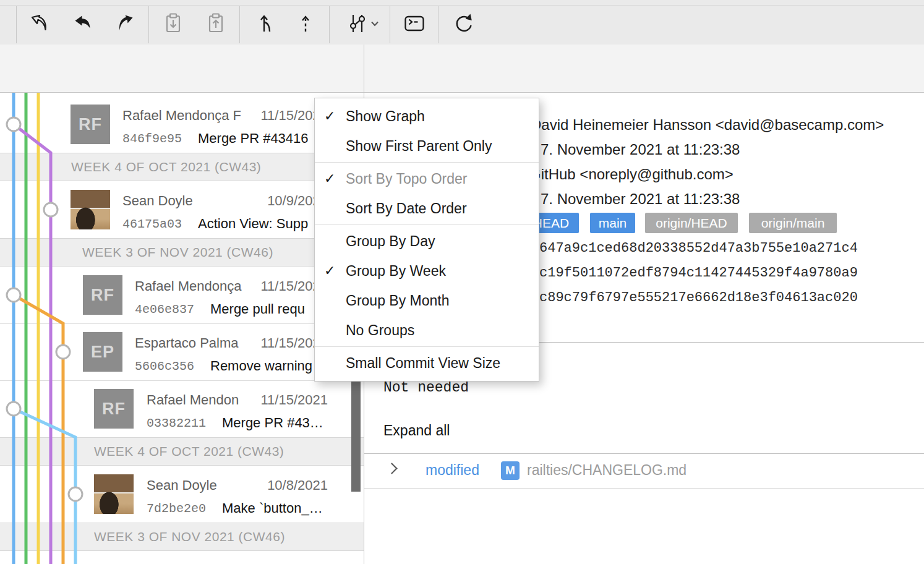 This screenshot has height=564, width=924. I want to click on commit-date: 11/15/2021, so click(294, 400).